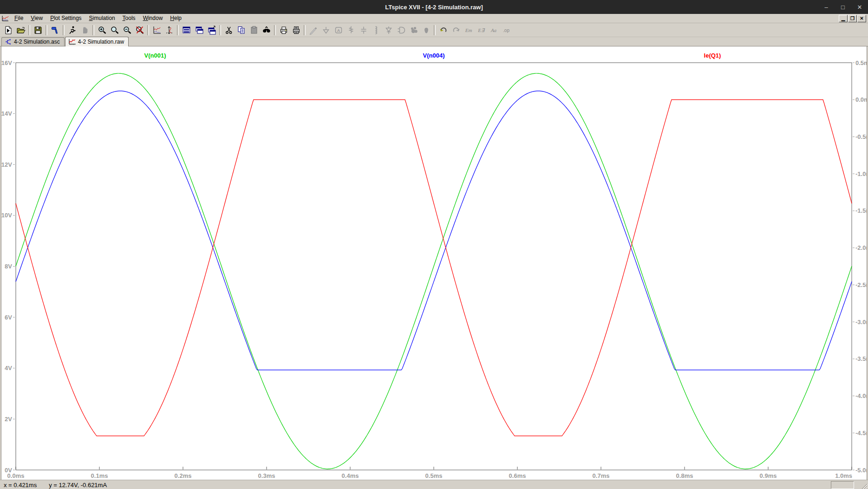 The height and width of the screenshot is (489, 868). What do you see at coordinates (861, 63) in the screenshot?
I see `right-axis-label: 0.5mA` at bounding box center [861, 63].